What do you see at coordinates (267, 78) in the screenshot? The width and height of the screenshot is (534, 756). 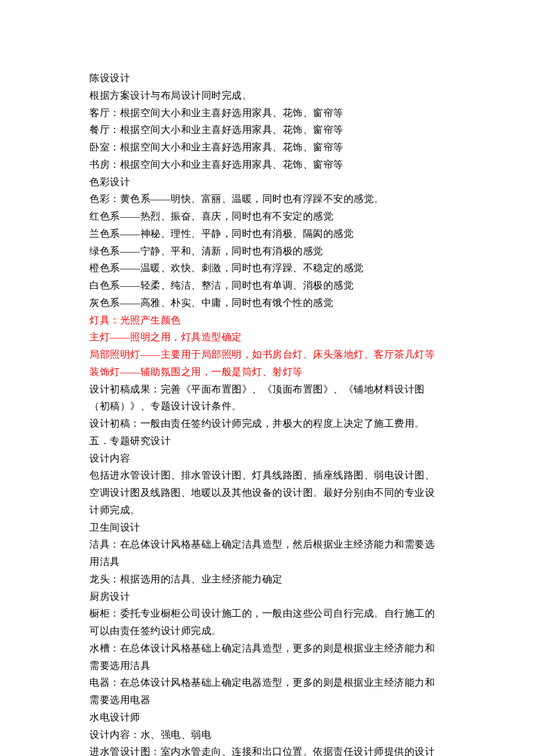 I see `text-line: 陈设设计` at bounding box center [267, 78].